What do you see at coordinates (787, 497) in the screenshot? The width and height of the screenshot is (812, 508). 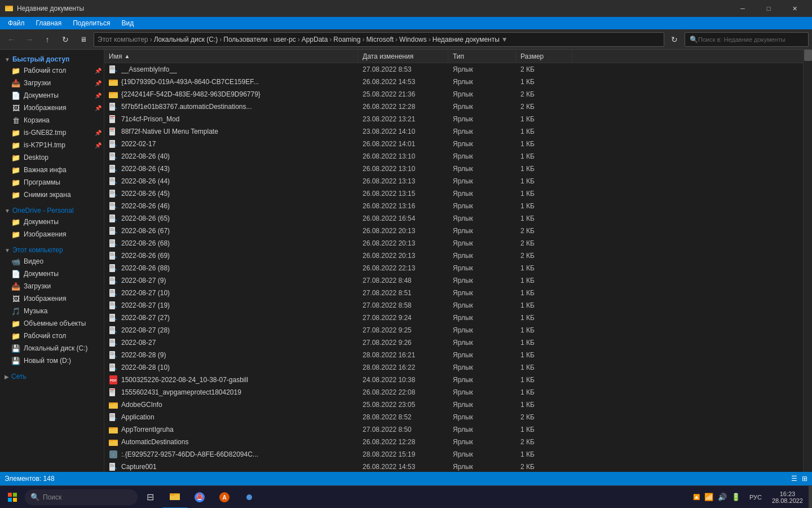 I see `taskbar-clock: 16:23 28.08.2022` at bounding box center [787, 497].